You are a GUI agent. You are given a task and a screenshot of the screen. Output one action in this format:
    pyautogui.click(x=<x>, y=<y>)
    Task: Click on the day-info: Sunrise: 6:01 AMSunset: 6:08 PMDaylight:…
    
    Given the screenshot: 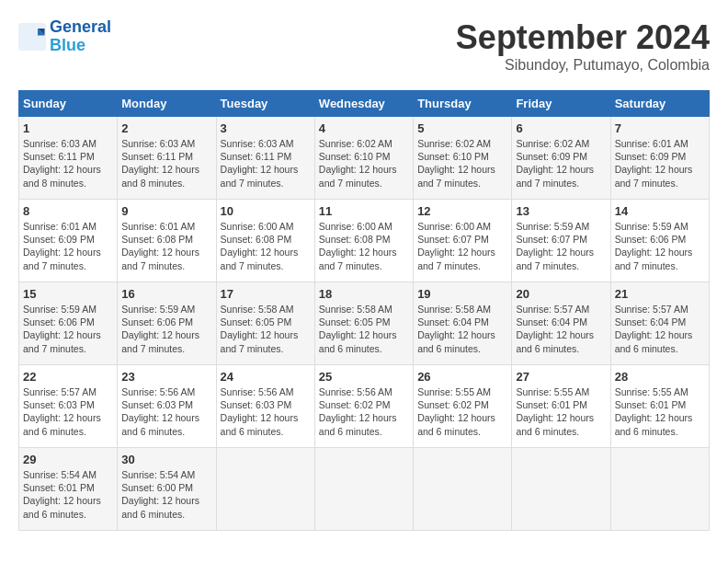 What is the action you would take?
    pyautogui.click(x=166, y=247)
    